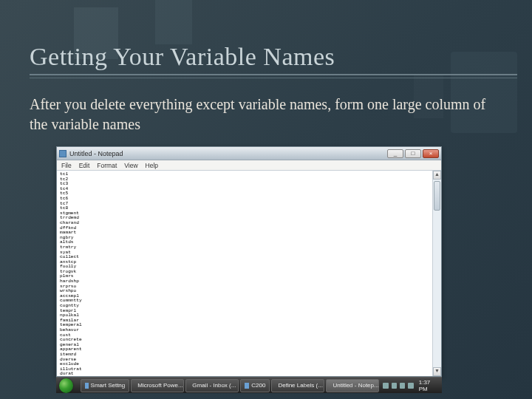  What do you see at coordinates (437, 273) in the screenshot?
I see `vertical-scrollbar: ▲ ▼` at bounding box center [437, 273].